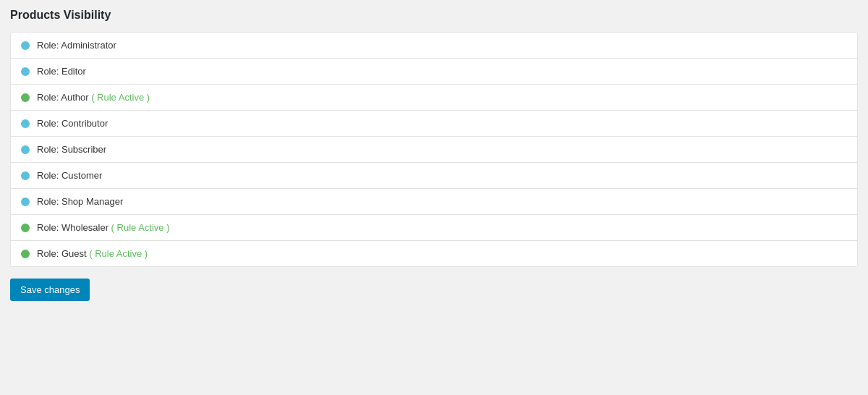 This screenshot has height=395, width=868. I want to click on role-label-guest: Role: Guest ( Rule Active ), so click(93, 253).